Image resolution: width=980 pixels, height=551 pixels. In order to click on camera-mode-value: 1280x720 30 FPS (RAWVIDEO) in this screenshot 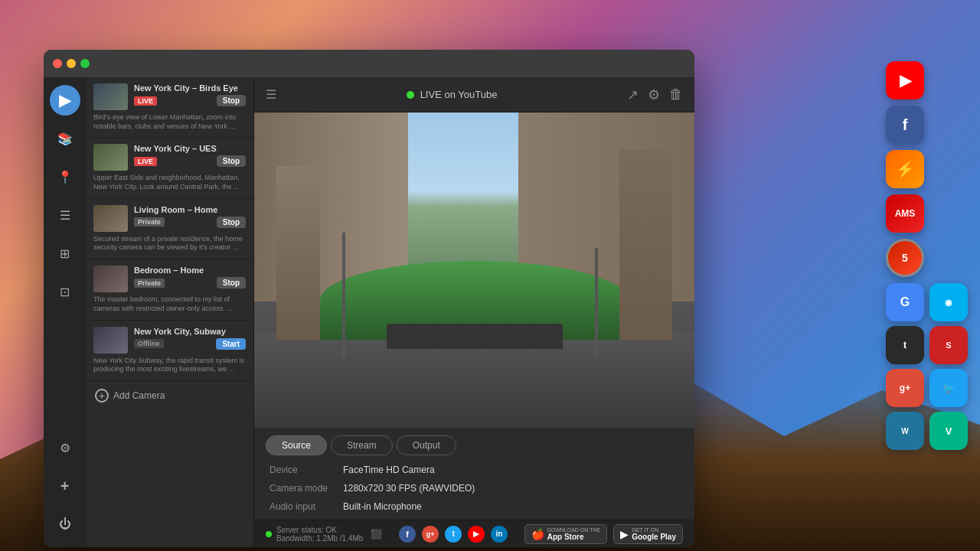, I will do `click(511, 488)`.